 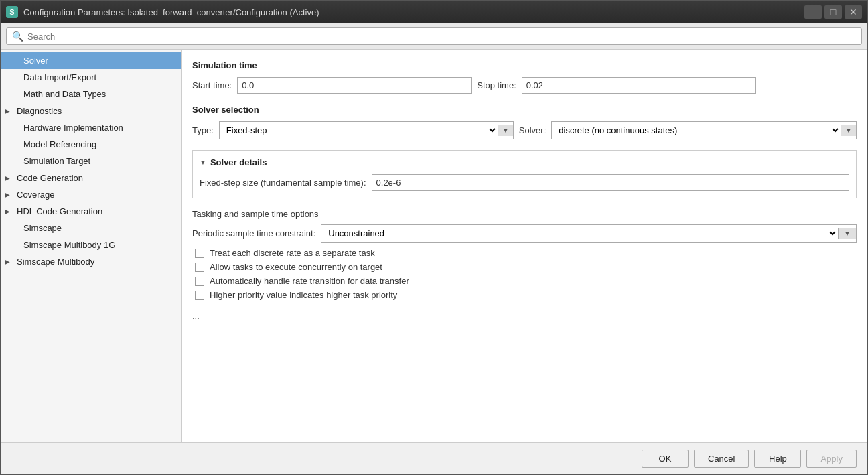 What do you see at coordinates (721, 458) in the screenshot?
I see `cancel-button: Cancel` at bounding box center [721, 458].